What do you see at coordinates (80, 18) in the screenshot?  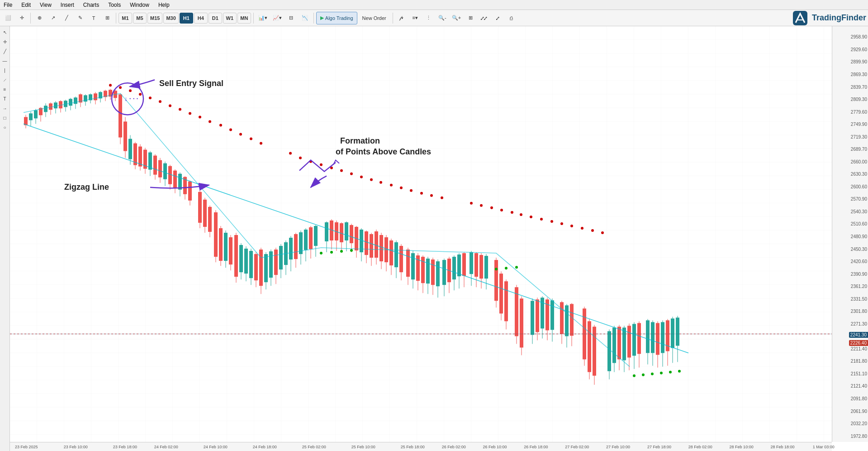 I see `pencil-btn: ✎` at bounding box center [80, 18].